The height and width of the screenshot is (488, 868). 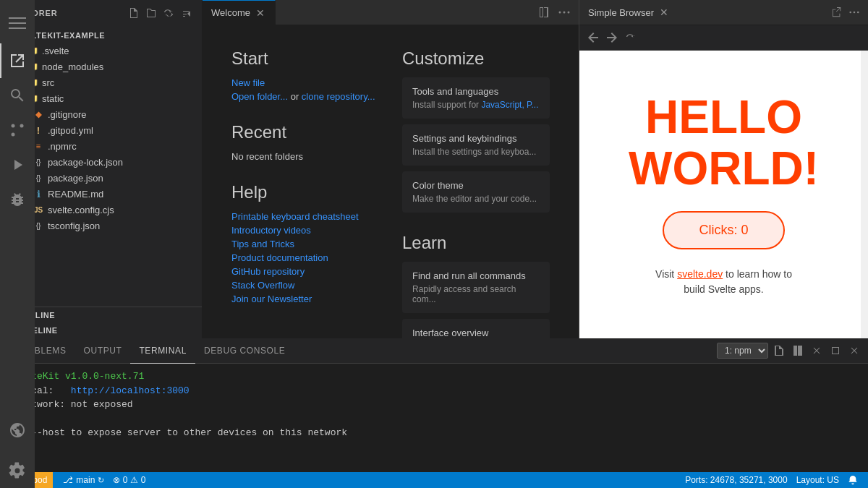 I want to click on clone-repo-link: clone repository..., so click(x=339, y=97).